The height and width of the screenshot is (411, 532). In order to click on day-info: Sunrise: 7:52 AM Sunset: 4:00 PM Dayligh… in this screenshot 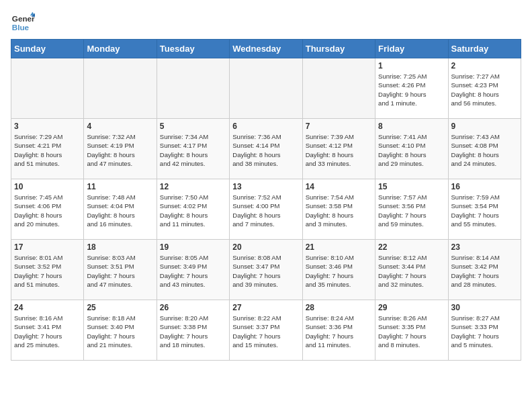, I will do `click(266, 211)`.